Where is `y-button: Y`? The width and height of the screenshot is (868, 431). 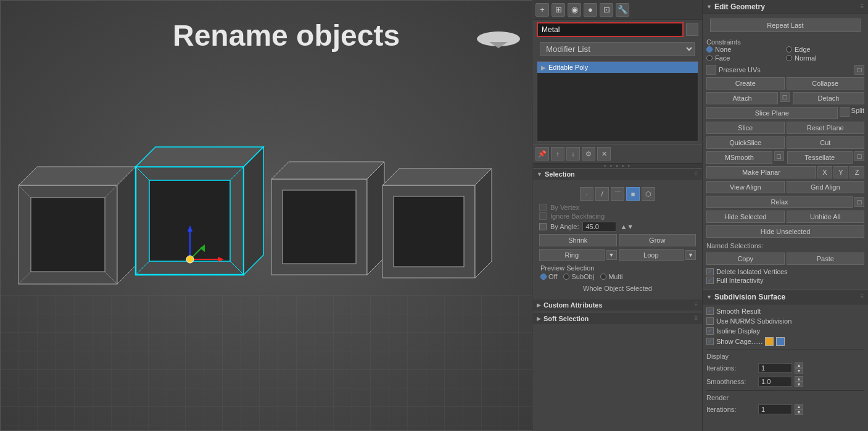 y-button: Y is located at coordinates (841, 172).